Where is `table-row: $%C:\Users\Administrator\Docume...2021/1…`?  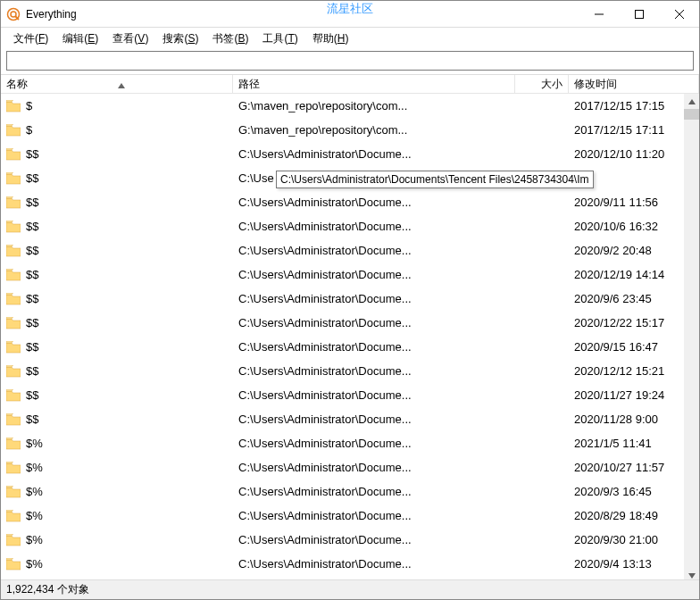
table-row: $%C:\Users\Administrator\Docume...2021/1… is located at coordinates (350, 443).